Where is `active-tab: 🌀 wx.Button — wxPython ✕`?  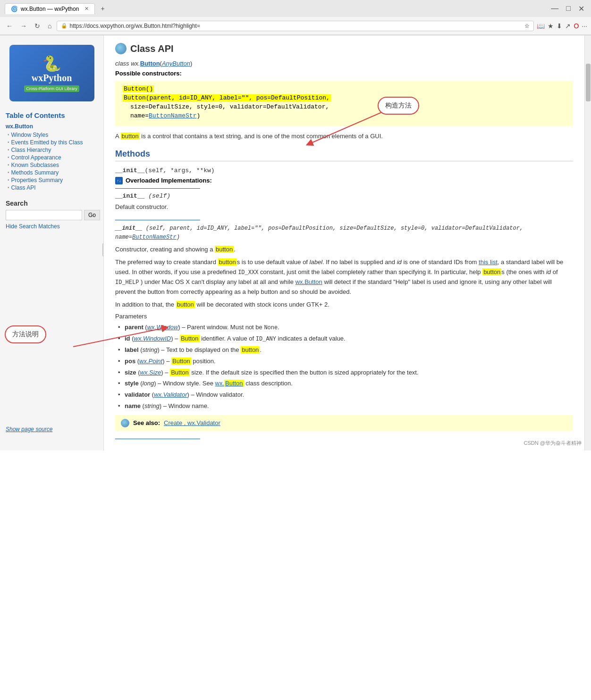
active-tab: 🌀 wx.Button — wxPython ✕ is located at coordinates (50, 8).